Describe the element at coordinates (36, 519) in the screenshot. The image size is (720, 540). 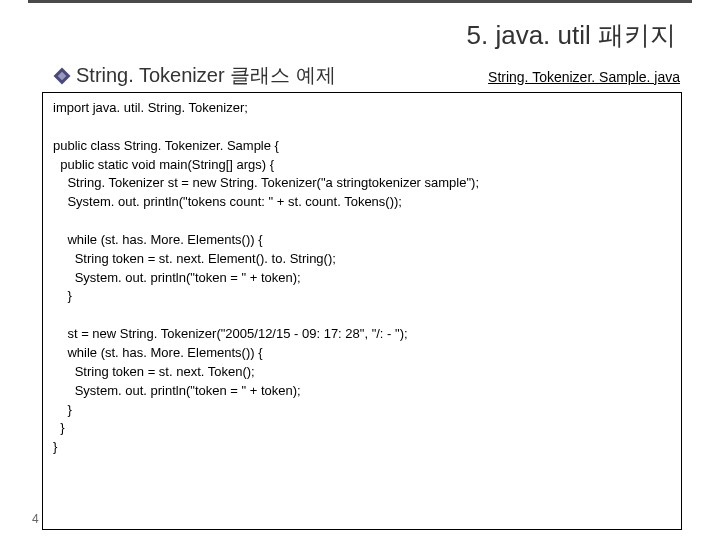
I see `page-number: 4` at that location.